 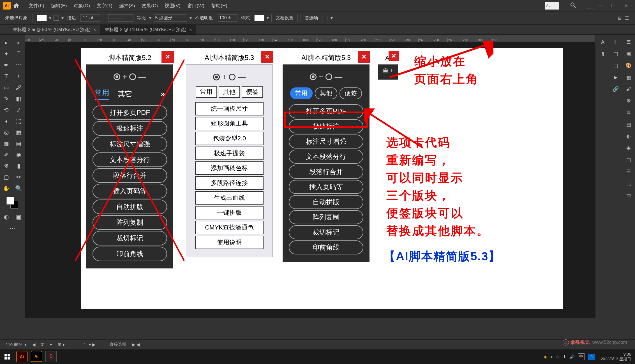 I want to click on tab-more: », so click(x=163, y=94).